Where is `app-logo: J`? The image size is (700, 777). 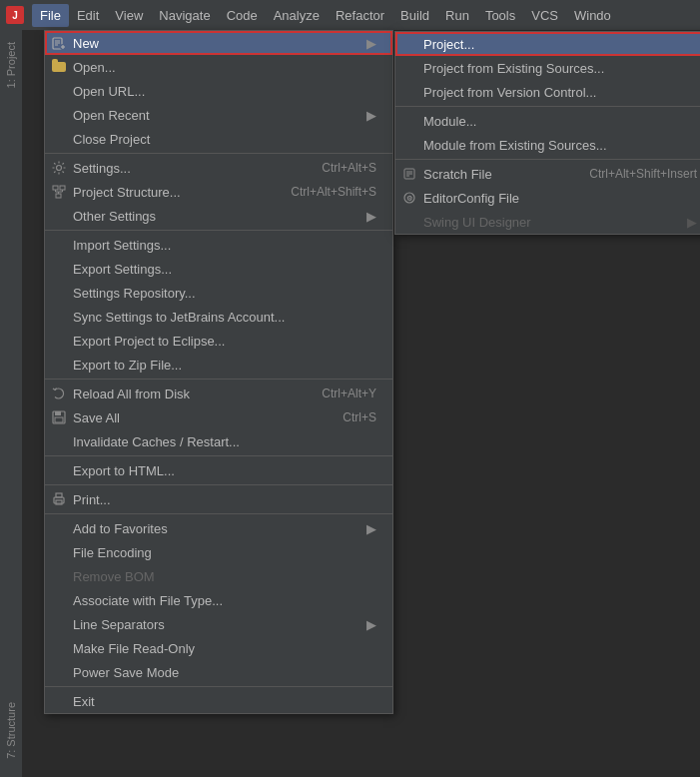
app-logo: J is located at coordinates (15, 15).